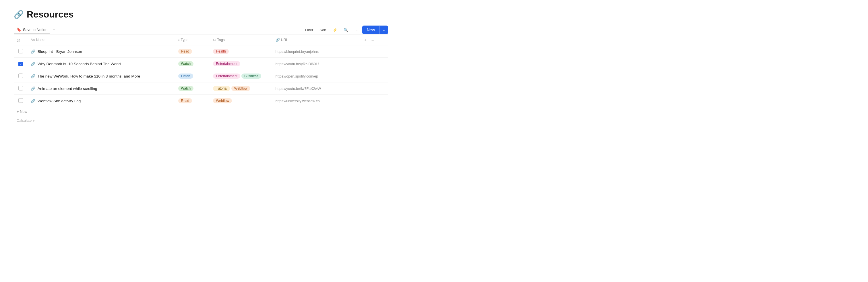 The height and width of the screenshot is (282, 868). Describe the element at coordinates (35, 30) in the screenshot. I see `save-to-notion-label: Save to Notion` at that location.